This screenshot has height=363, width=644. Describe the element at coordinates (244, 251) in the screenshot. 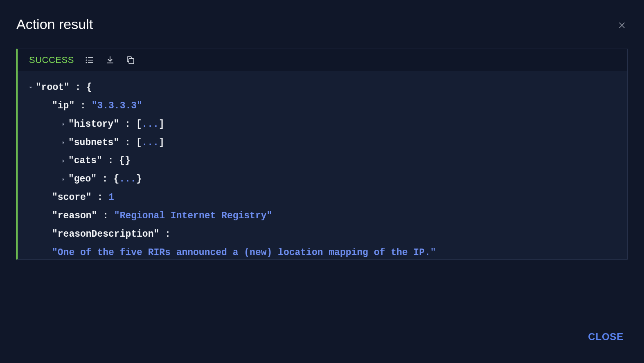

I see `json-value: "One of the five RIRs announced a (new) …` at that location.